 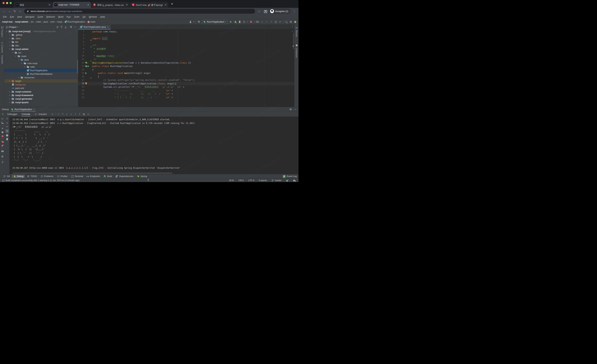 I want to click on tree-row: ▸.idea, so click(x=41, y=38).